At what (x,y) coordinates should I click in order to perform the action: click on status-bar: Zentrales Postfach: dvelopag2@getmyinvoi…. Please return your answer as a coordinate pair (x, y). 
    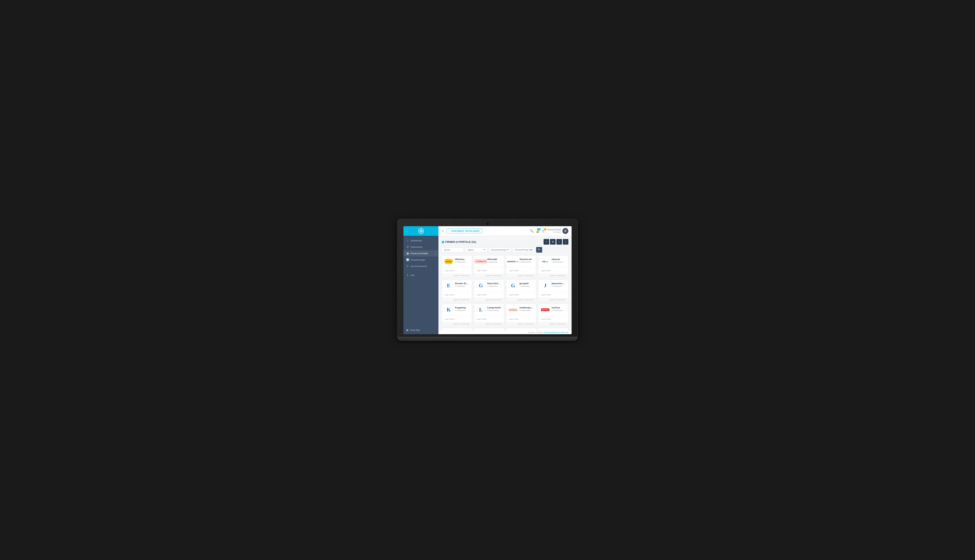
    Looking at the image, I should click on (505, 332).